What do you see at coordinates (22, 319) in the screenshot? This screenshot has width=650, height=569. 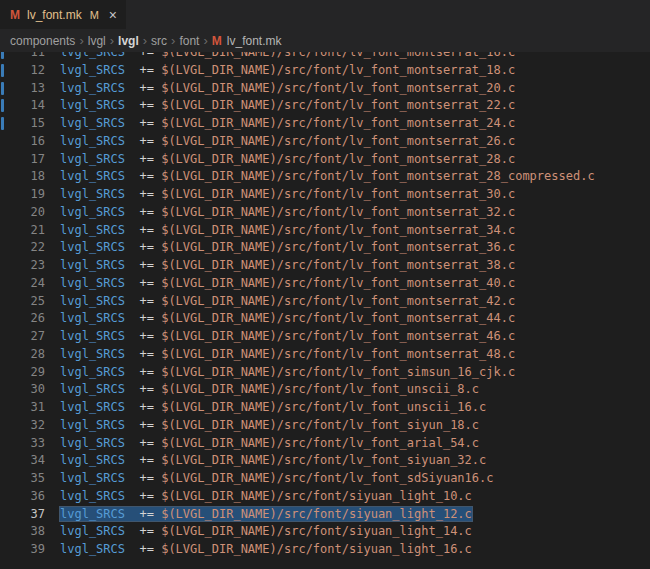 I see `line-number: 26` at bounding box center [22, 319].